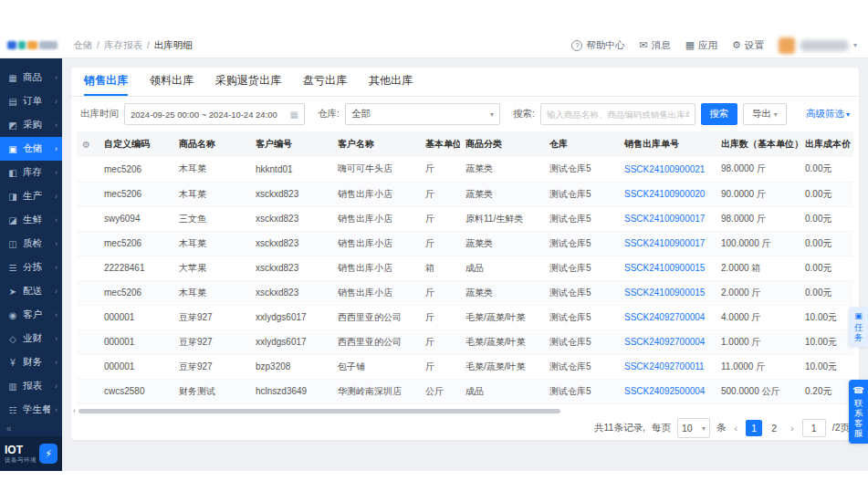 The width and height of the screenshot is (868, 502). Describe the element at coordinates (792, 428) in the screenshot. I see `next-page-button: ›` at that location.